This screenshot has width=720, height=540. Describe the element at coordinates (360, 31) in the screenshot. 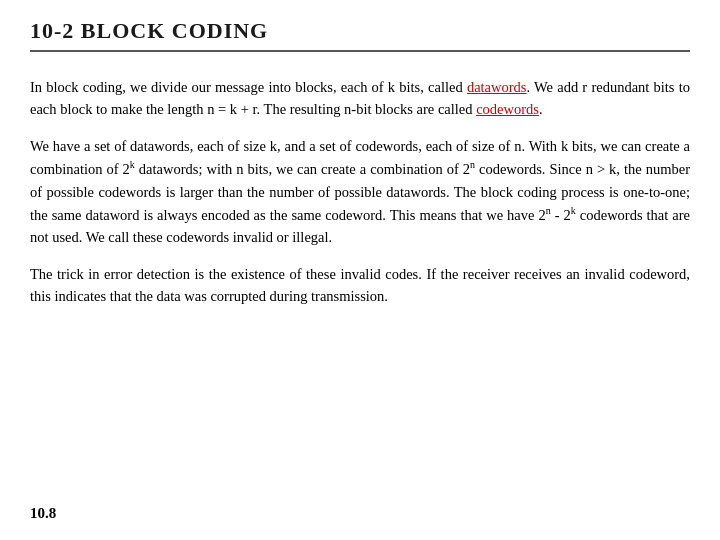

I see `page-title: 10-2 BLOCK CODING` at that location.